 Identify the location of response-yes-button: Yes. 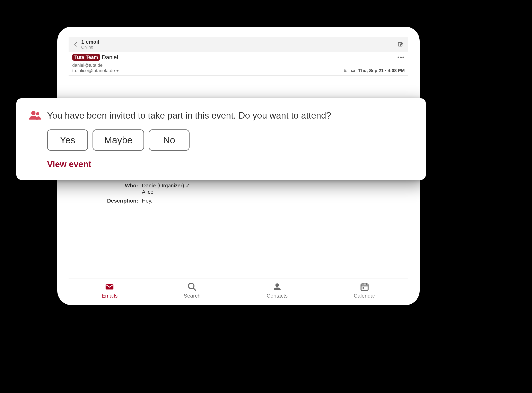
(68, 140).